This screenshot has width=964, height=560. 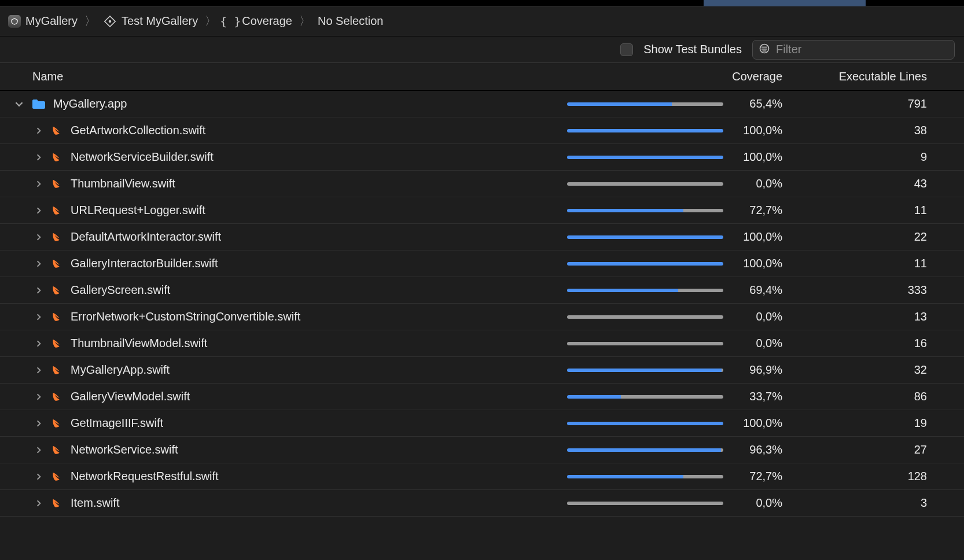 What do you see at coordinates (123, 184) in the screenshot?
I see `file-name: ThumbnailView.swift` at bounding box center [123, 184].